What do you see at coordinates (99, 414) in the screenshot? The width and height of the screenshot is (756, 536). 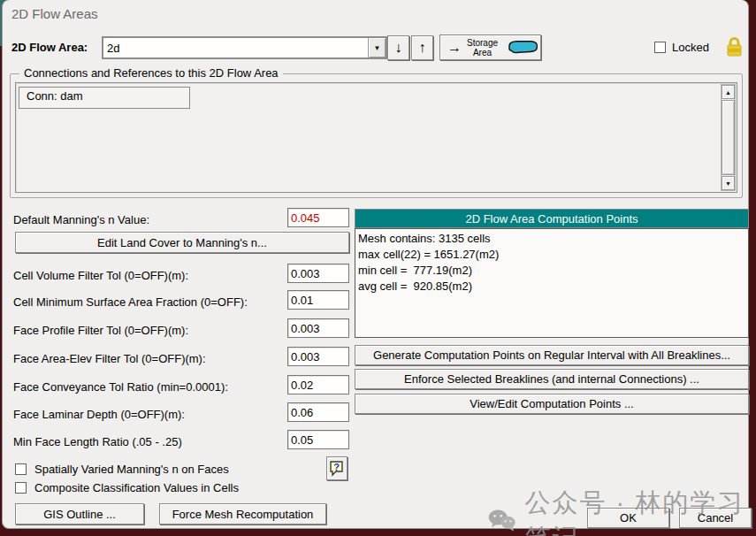 I see `face-laminar-depth-label: Face Laminar Depth (0=OFF)(m):` at bounding box center [99, 414].